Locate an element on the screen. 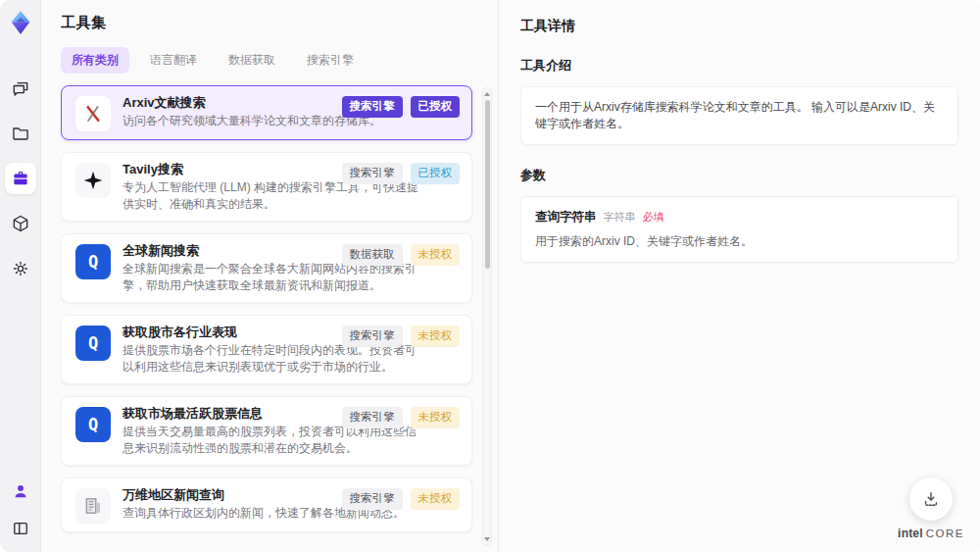  details-title: 工具详情 is located at coordinates (739, 26).